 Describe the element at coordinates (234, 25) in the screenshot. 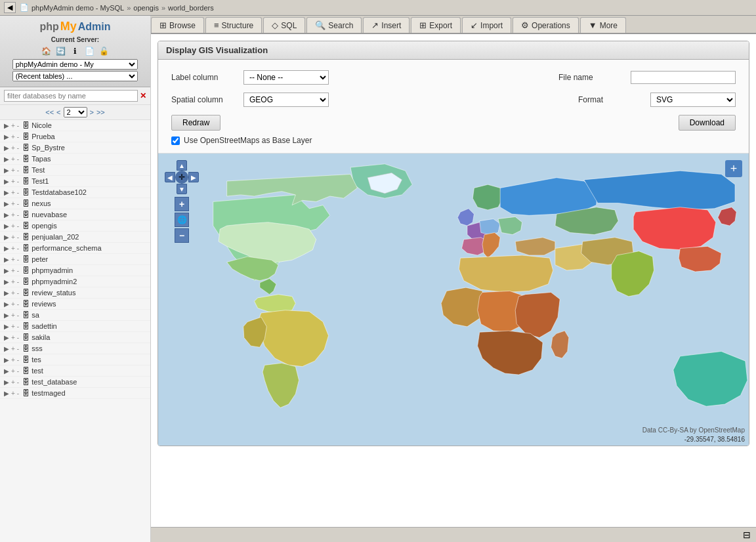

I see `tab-structure: ≡ Structure` at that location.